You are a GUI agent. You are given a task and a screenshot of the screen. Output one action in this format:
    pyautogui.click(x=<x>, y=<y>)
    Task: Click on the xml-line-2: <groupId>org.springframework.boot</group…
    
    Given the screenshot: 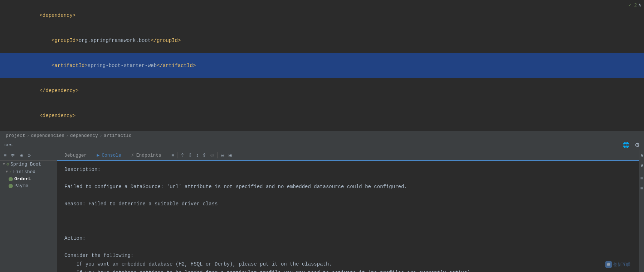 What is the action you would take?
    pyautogui.click(x=322, y=40)
    